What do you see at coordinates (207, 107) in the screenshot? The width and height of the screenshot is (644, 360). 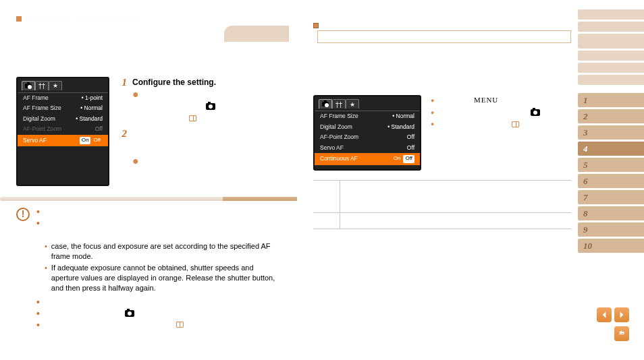 I see `step-1-line-2: [Servo AF] on the [ ] tab, and then` at bounding box center [207, 107].